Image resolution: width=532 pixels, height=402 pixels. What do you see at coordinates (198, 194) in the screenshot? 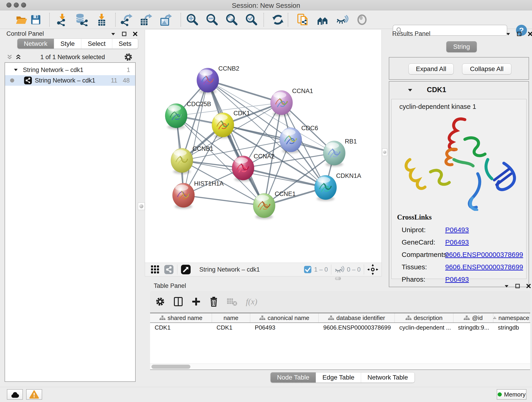
I see `network-node-HIST1H1A: HIST1H1A` at bounding box center [198, 194].